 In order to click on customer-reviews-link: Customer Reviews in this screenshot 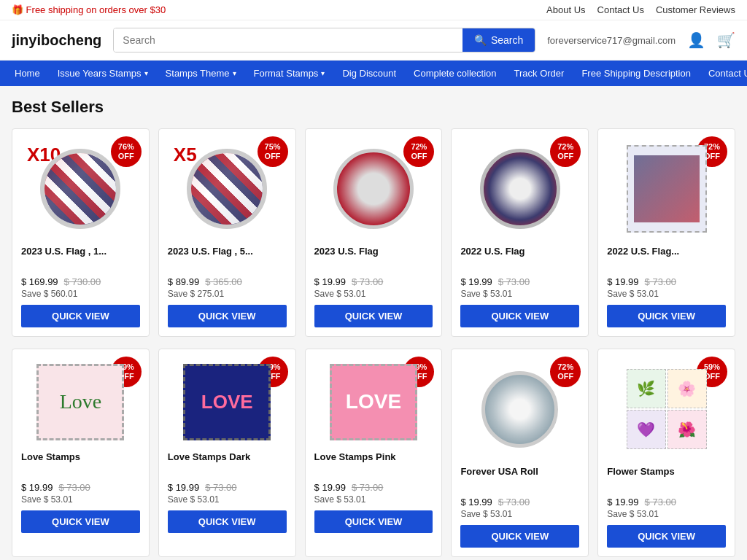, I will do `click(696, 10)`.